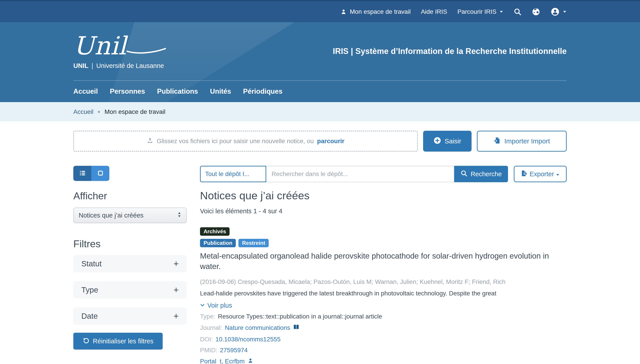  Describe the element at coordinates (481, 174) in the screenshot. I see `search-button: Recherche` at that location.